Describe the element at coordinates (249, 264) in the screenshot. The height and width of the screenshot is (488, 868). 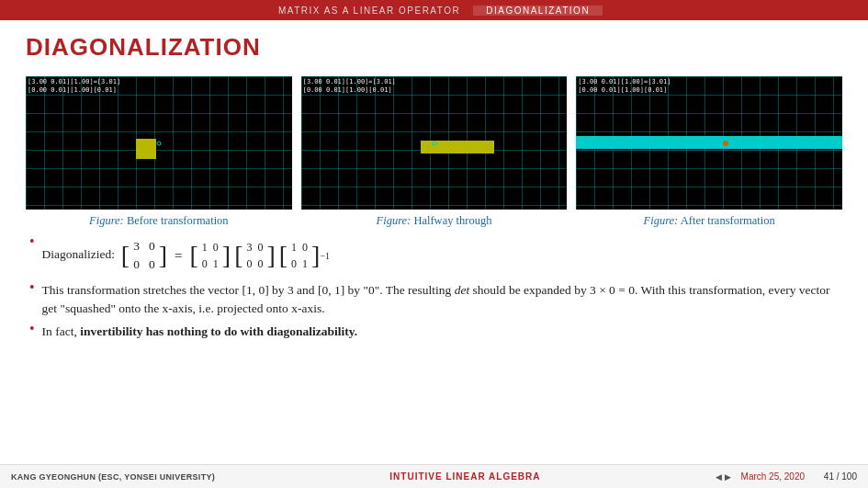
I see `d-r2c1: 0` at that location.